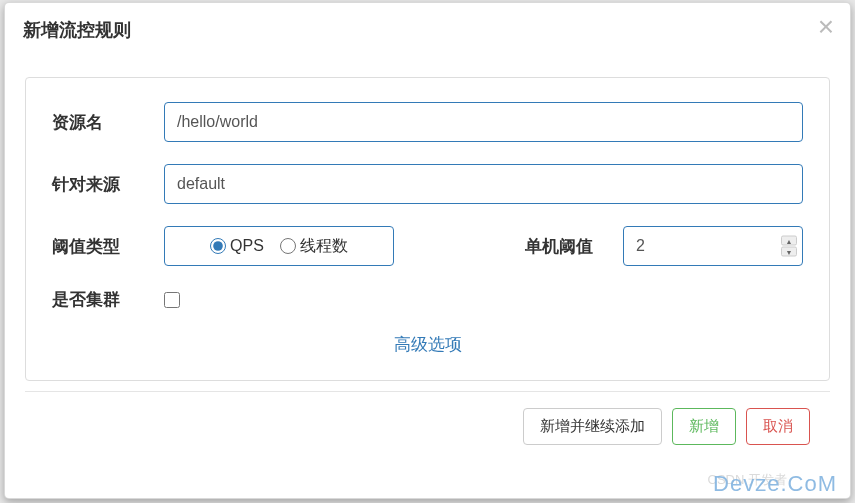  Describe the element at coordinates (108, 300) in the screenshot. I see `cluster-label: 是否集群` at that location.